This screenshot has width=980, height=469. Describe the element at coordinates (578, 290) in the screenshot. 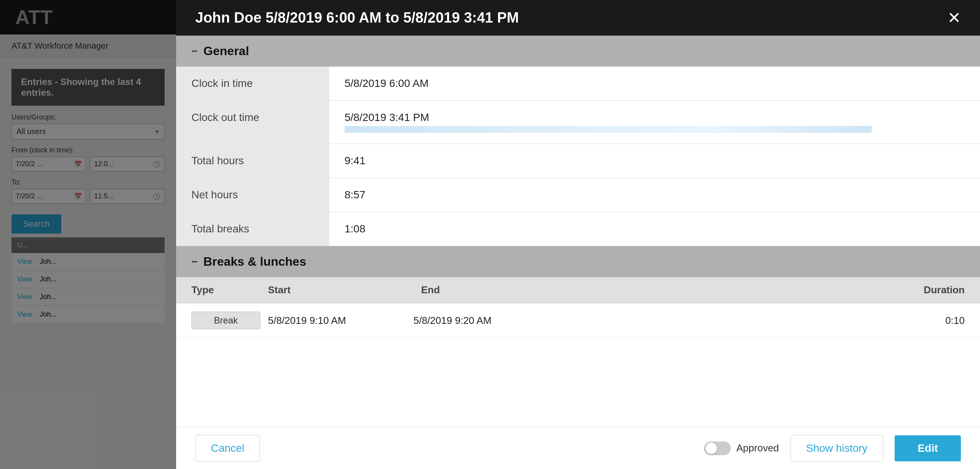

I see `breaks-table-header: Type Start End Duration` at that location.